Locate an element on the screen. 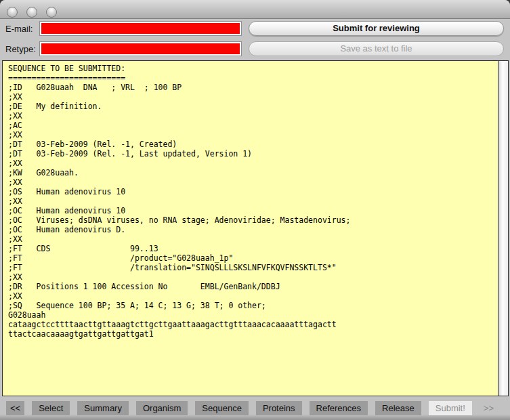 This screenshot has width=510, height=420. toolbar-button-submit: Submit! is located at coordinates (450, 408).